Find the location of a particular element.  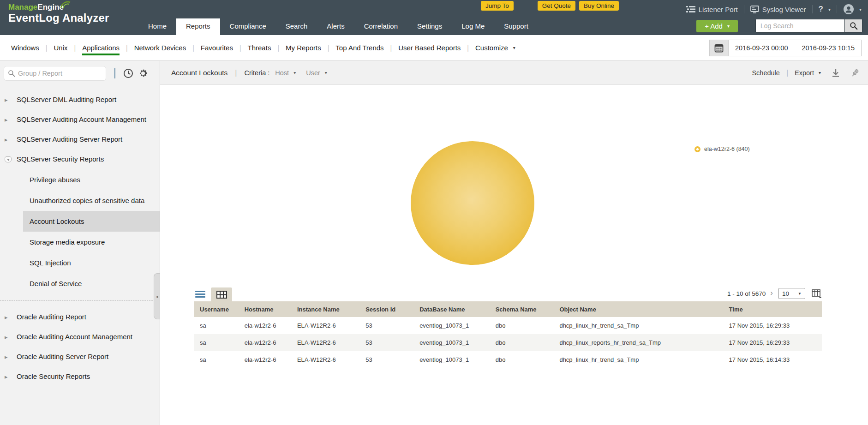

listener-port-icon is located at coordinates (691, 9).